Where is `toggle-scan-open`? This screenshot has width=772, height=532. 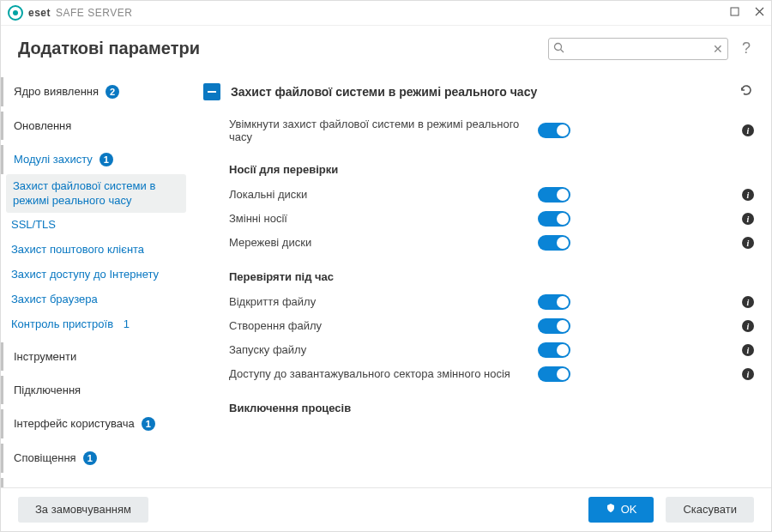
toggle-scan-open is located at coordinates (554, 302).